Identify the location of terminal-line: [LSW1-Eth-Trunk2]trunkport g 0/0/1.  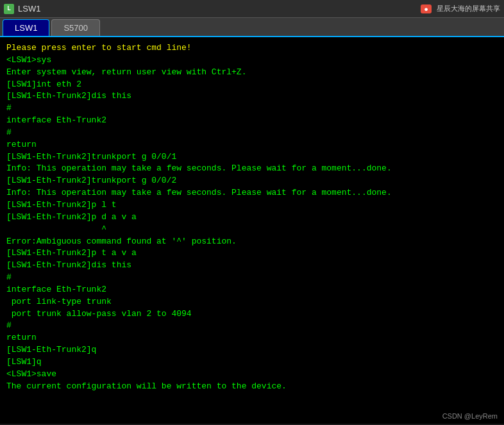
(252, 158).